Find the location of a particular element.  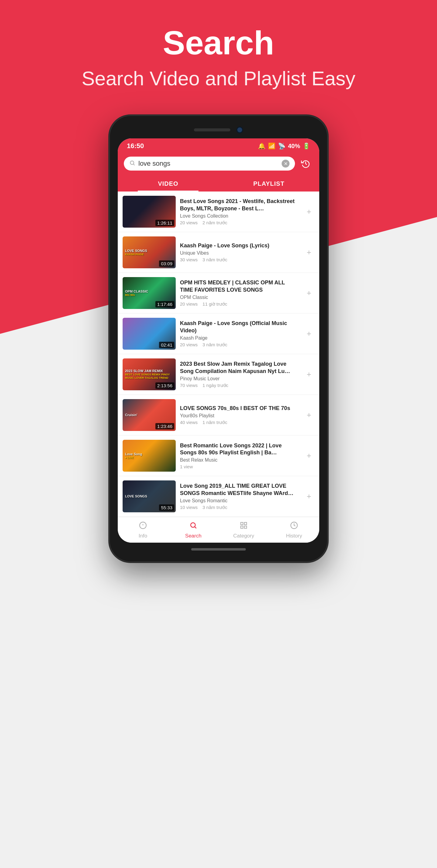

video-duration: 03:09 is located at coordinates (166, 264).